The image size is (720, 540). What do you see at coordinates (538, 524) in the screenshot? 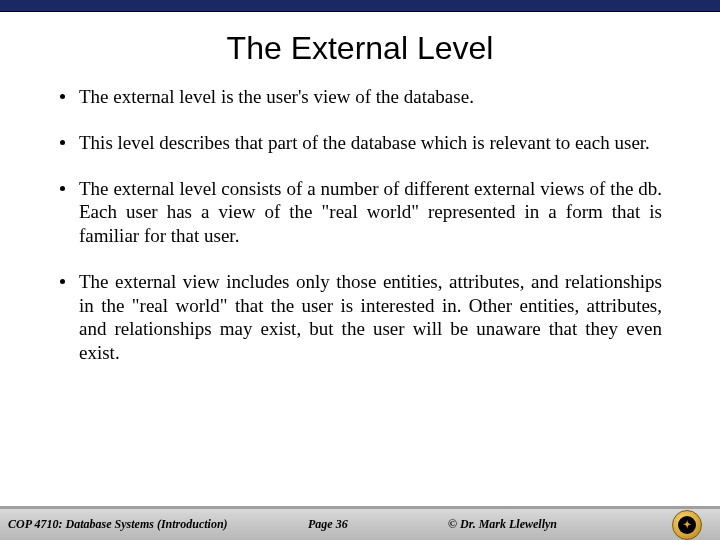
I see `footer-copyright: © Dr. Mark Llewellyn` at bounding box center [538, 524].